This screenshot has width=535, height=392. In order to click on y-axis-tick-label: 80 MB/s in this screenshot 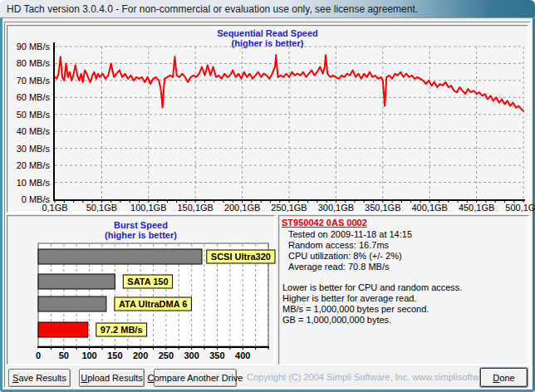, I will do `click(33, 63)`.